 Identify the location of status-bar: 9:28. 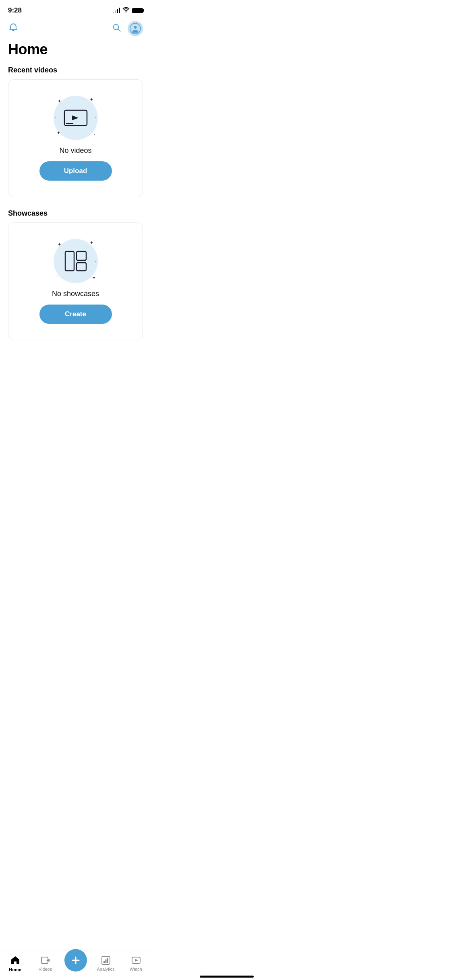
(76, 9).